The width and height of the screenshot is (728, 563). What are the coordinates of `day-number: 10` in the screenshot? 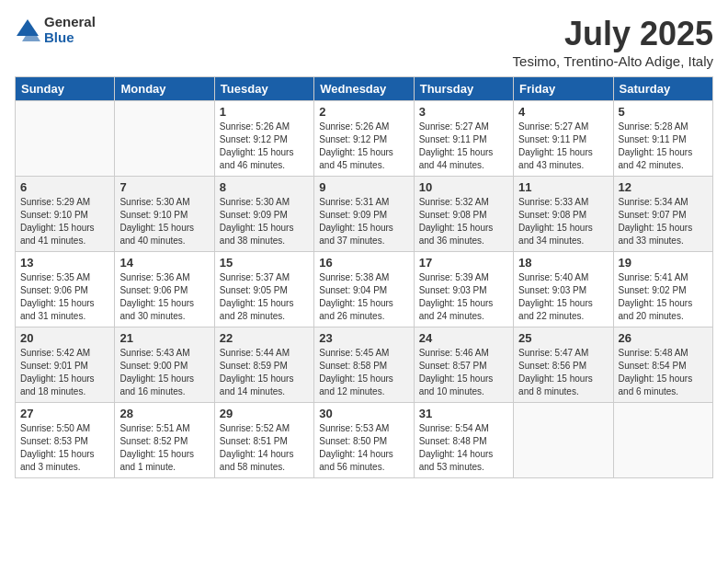 It's located at (463, 188).